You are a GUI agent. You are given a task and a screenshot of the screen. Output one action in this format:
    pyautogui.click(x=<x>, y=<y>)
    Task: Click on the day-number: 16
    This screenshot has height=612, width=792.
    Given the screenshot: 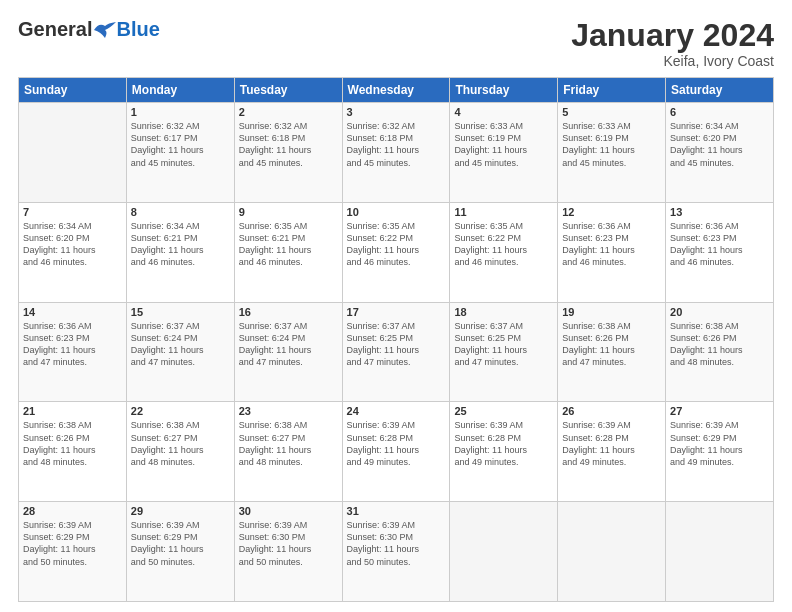 What is the action you would take?
    pyautogui.click(x=288, y=312)
    